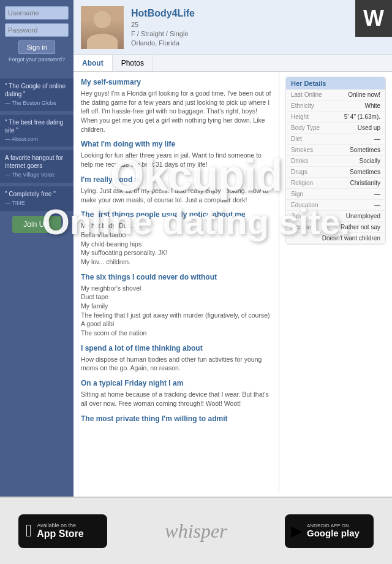  I want to click on quote-boston-globe: " The Google of online dating " — The Bo…, so click(37, 94).